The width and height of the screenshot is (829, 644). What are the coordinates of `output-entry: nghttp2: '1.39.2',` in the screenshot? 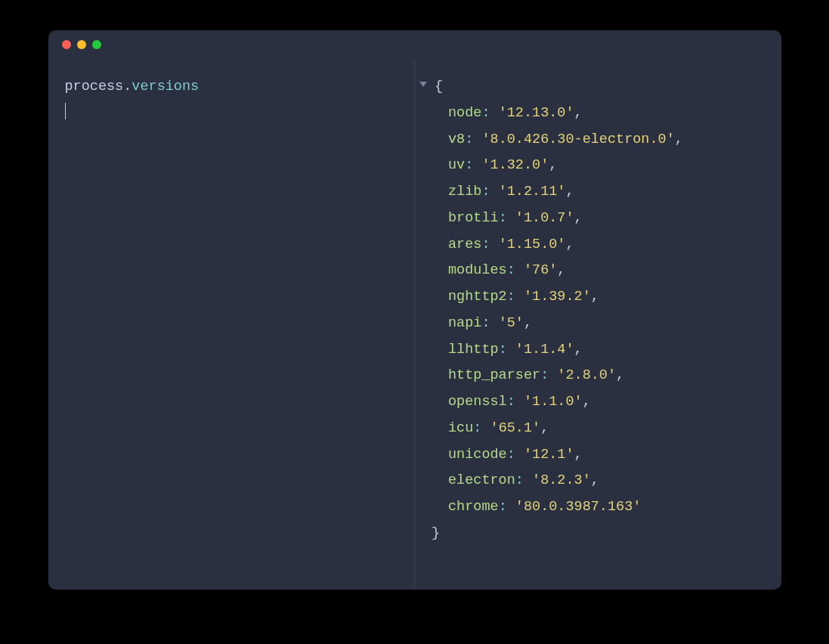 It's located at (599, 298).